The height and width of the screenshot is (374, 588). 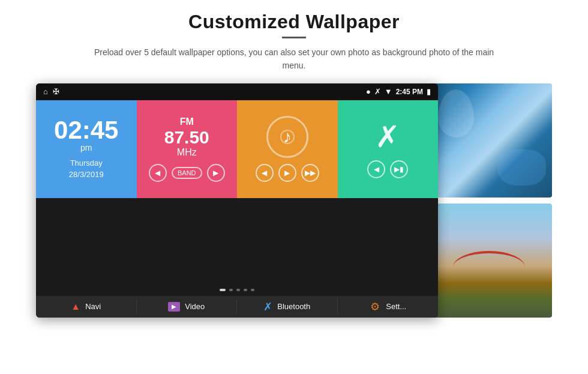 I want to click on radio-next-button: ▶, so click(x=216, y=173).